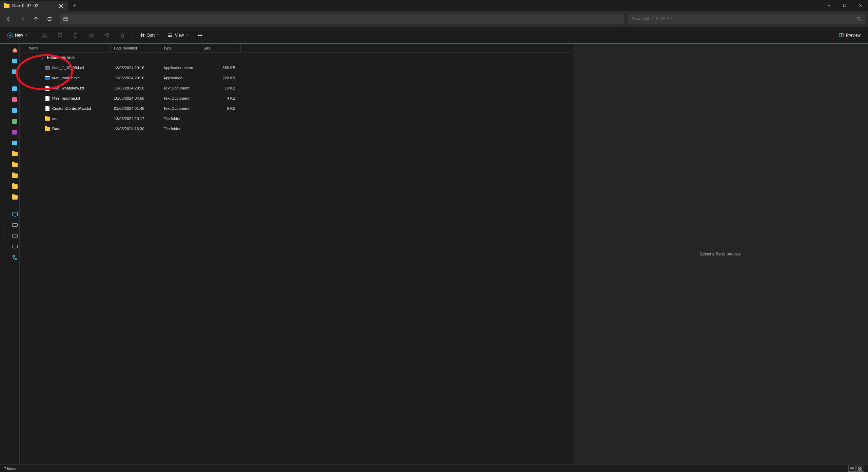  Describe the element at coordinates (149, 35) in the screenshot. I see `sort-button: Sort ▾` at that location.